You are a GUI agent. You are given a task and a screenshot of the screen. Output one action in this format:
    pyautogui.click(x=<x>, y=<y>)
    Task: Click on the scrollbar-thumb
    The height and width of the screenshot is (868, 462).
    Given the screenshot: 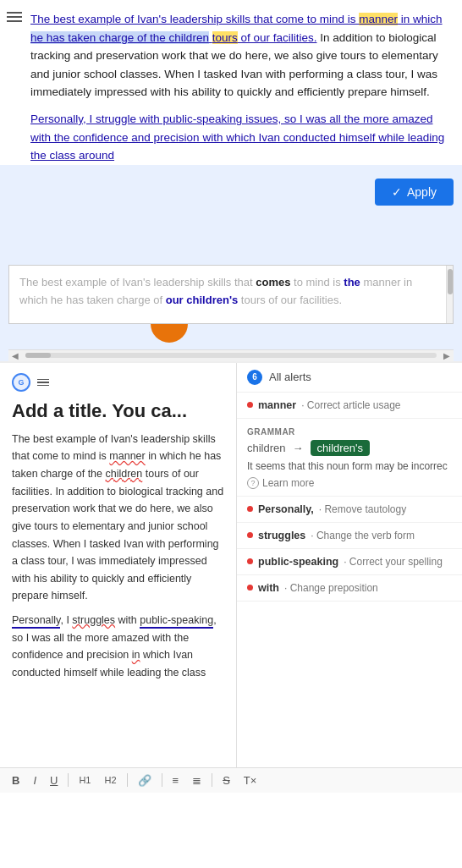 What is the action you would take?
    pyautogui.click(x=450, y=282)
    